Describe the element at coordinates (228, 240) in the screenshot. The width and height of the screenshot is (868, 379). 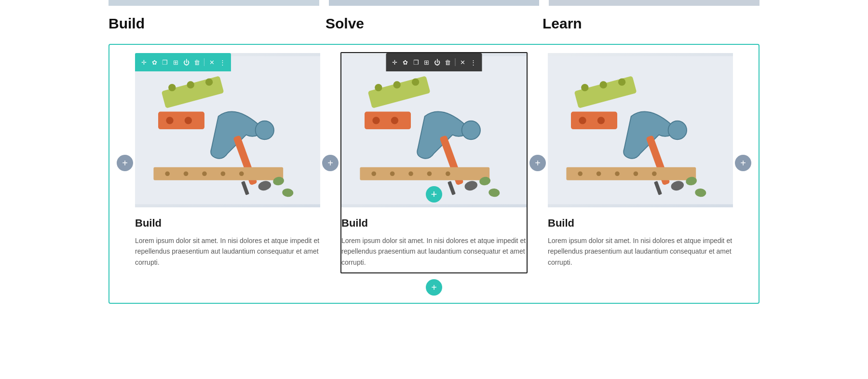
I see `card-1-text: Build Lorem ipsum dolor sit amet. In nis…` at that location.